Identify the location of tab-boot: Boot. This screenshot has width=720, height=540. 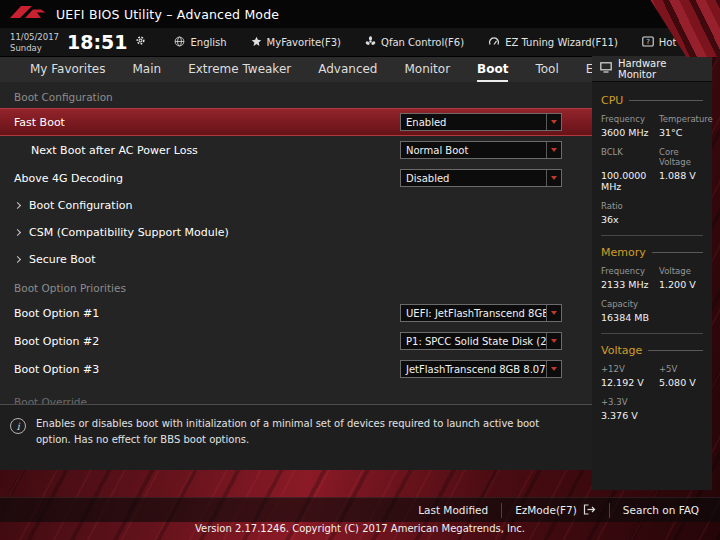
(492, 70).